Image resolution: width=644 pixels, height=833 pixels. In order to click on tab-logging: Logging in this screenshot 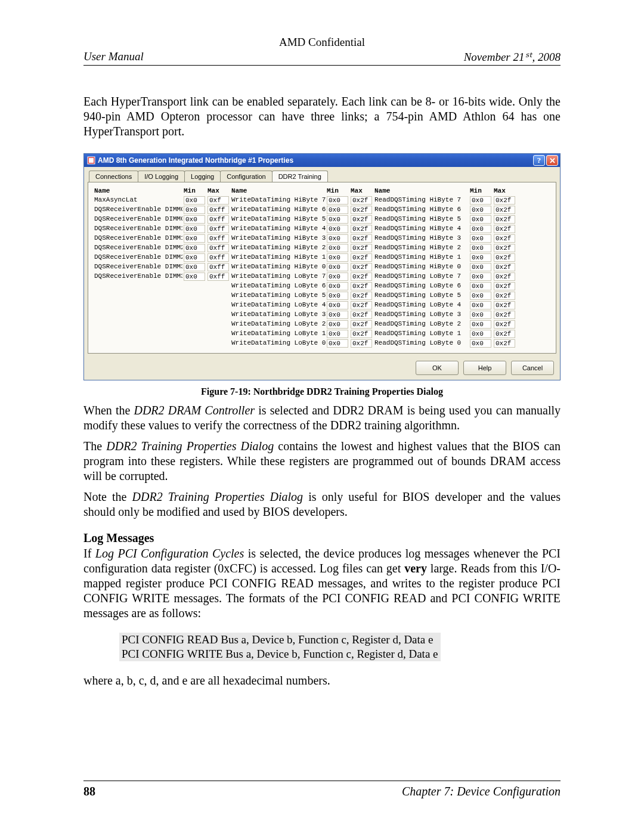, I will do `click(203, 176)`.